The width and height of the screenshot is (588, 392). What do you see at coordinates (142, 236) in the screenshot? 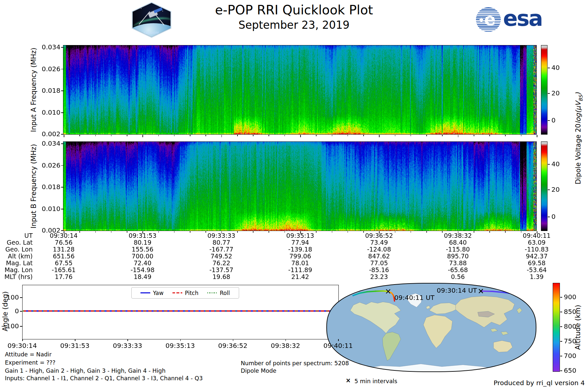
I see `ephemeris-value: 09:31:53` at bounding box center [142, 236].